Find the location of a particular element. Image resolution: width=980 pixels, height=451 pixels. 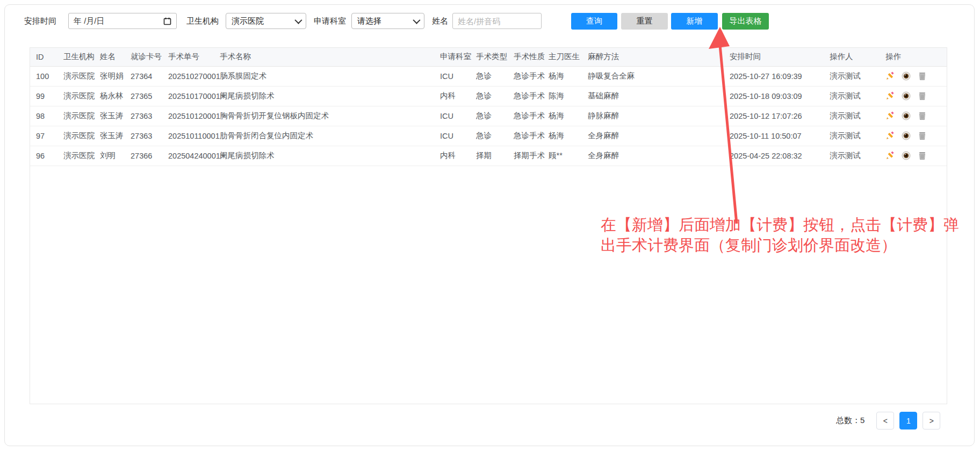

table-cell: 静吸复合全麻 is located at coordinates (659, 76).